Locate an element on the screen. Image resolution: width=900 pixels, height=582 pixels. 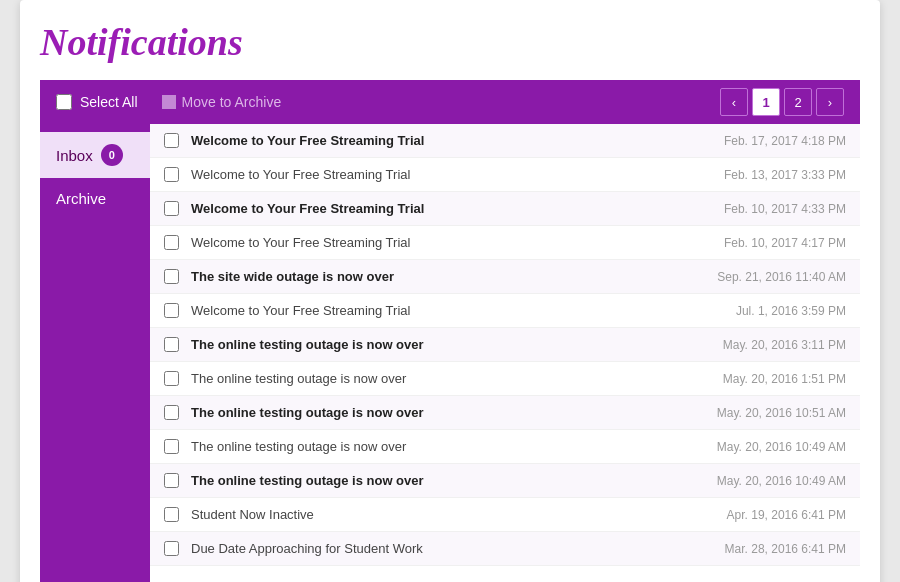
table-row: Due Date Approaching for Student WorkMar… is located at coordinates (505, 549).